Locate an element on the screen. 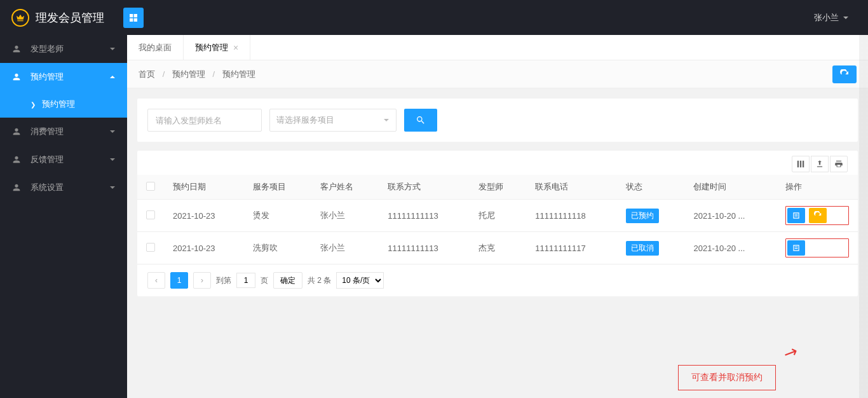 The height and width of the screenshot is (398, 868). status-badge: 已取消 is located at coordinates (642, 248).